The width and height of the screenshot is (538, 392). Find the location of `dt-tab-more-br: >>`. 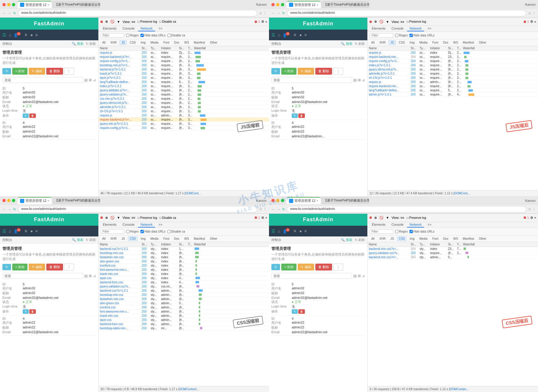

dt-tab-more-br: >> is located at coordinates (430, 225).